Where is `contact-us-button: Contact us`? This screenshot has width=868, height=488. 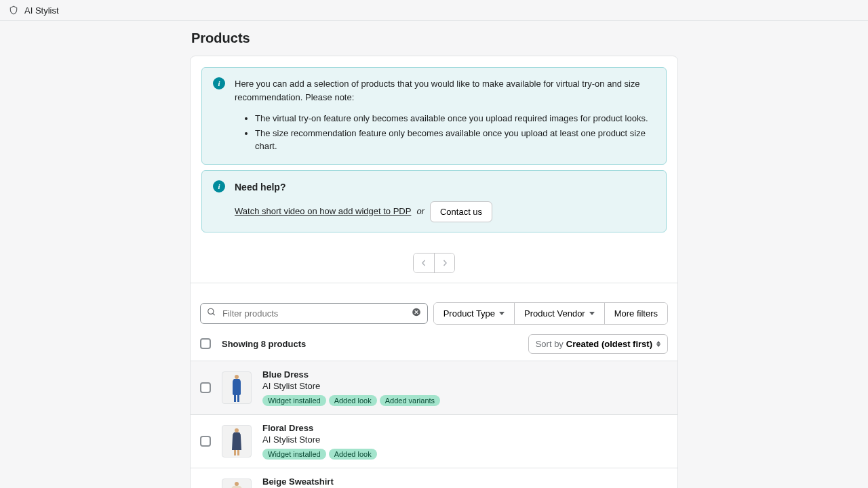
contact-us-button: Contact us is located at coordinates (461, 211).